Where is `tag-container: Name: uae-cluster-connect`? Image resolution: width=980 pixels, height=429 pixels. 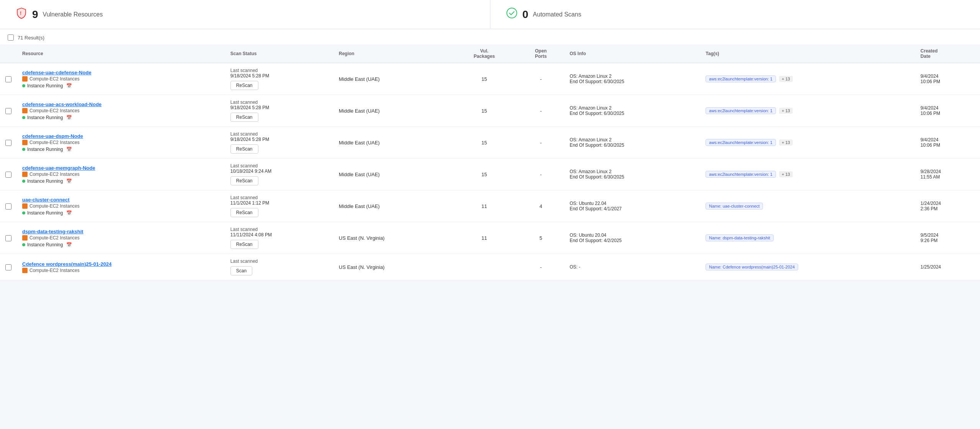 tag-container: Name: uae-cluster-connect is located at coordinates (808, 206).